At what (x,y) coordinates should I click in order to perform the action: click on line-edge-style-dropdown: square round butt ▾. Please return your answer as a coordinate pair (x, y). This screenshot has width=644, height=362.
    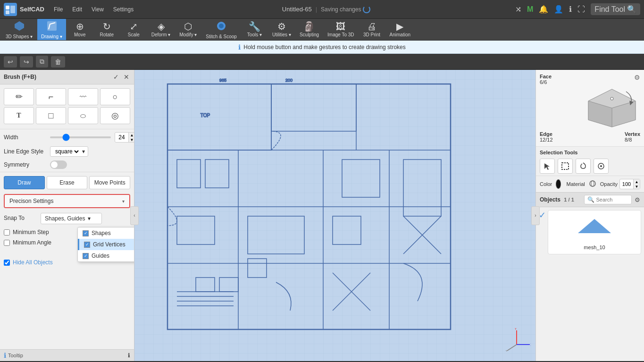
    Looking at the image, I should click on (69, 152).